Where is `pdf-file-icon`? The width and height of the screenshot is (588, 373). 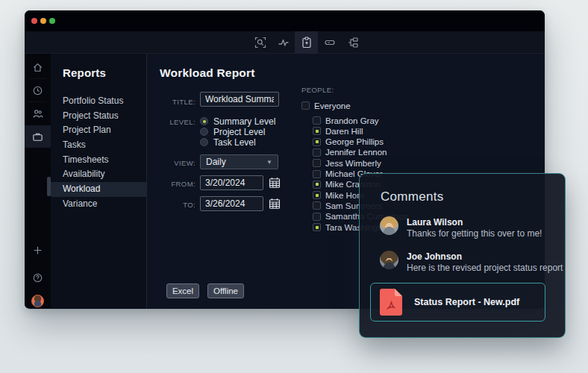 pdf-file-icon is located at coordinates (391, 302).